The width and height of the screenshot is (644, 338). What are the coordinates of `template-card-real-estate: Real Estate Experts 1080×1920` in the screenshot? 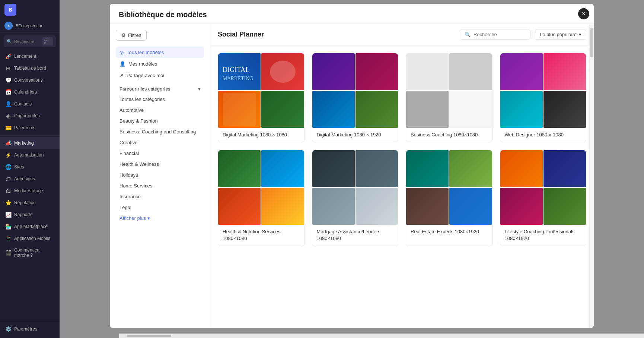 It's located at (449, 198).